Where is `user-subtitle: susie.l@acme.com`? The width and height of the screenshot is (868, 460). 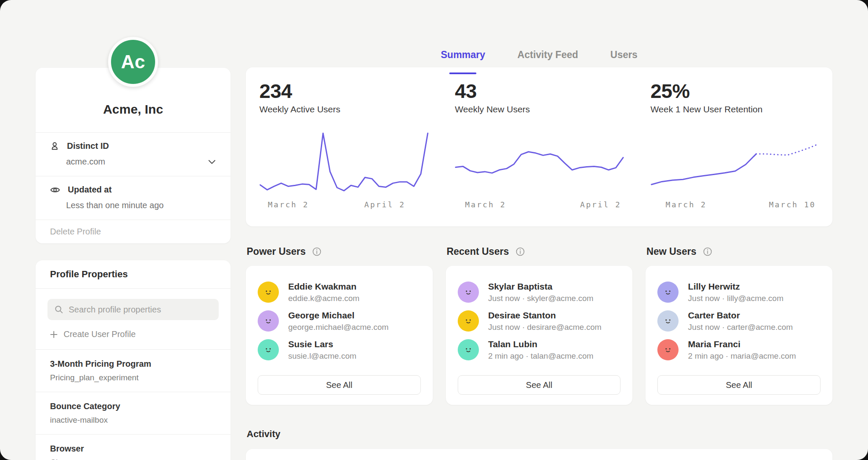
user-subtitle: susie.l@acme.com is located at coordinates (322, 356).